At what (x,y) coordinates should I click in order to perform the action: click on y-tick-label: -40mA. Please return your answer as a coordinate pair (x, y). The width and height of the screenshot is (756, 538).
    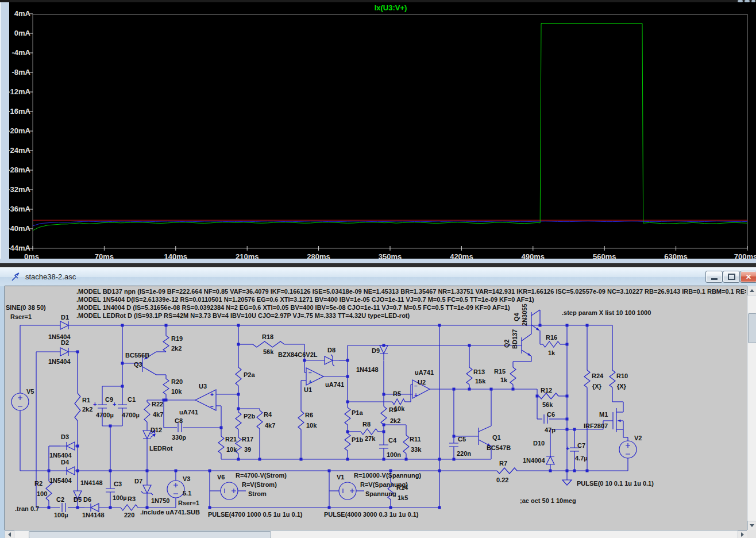
    Looking at the image, I should click on (19, 229).